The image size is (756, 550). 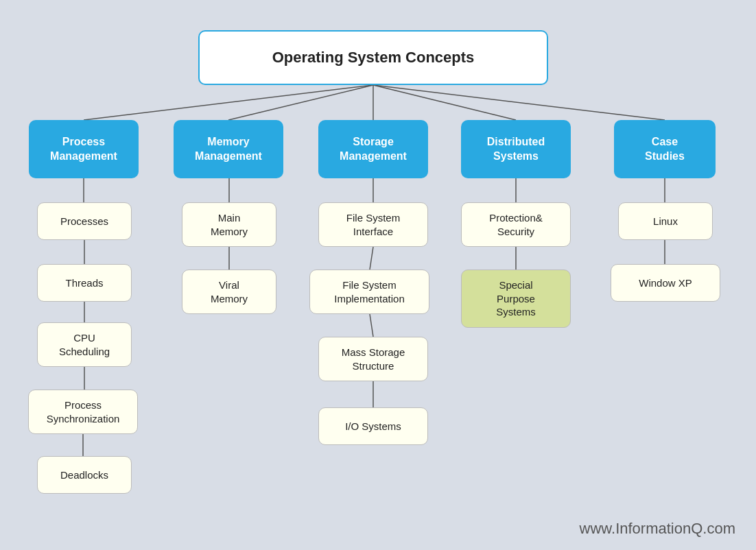 What do you see at coordinates (84, 150) in the screenshot?
I see `header-0: Process Management` at bounding box center [84, 150].